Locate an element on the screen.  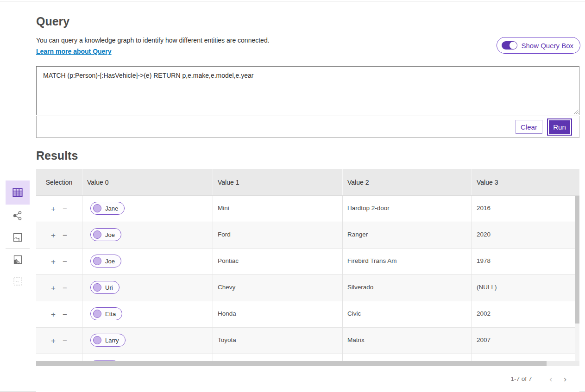
table-row: + − Etta Honda Civic 2002 is located at coordinates (308, 315).